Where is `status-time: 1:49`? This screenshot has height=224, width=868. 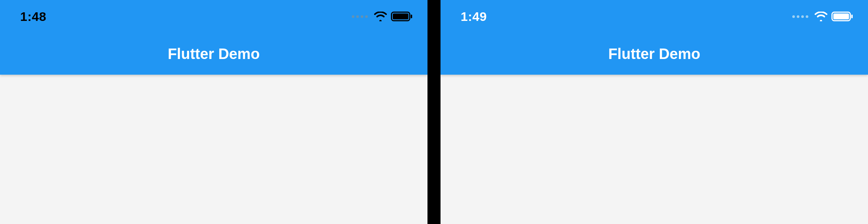
status-time: 1:49 is located at coordinates (474, 16).